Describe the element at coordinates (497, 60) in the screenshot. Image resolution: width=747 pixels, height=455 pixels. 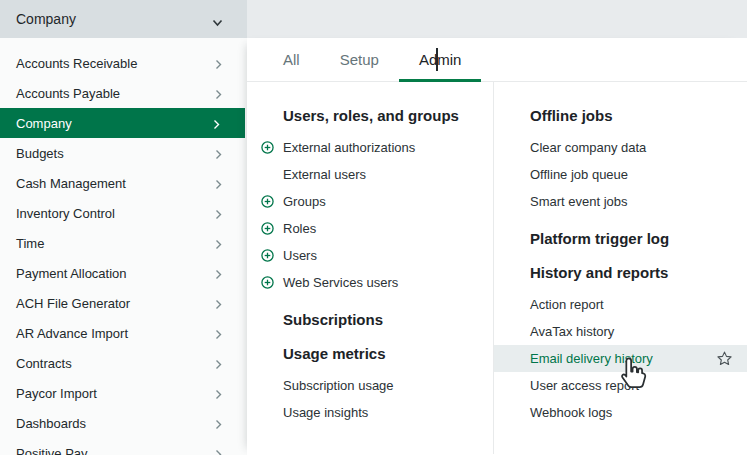
I see `menu-tabs: AllSetupAdmin` at that location.